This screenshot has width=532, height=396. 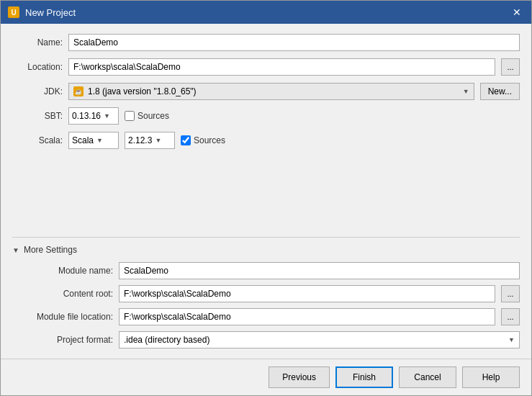 I want to click on module-name-label: Module name:, so click(x=66, y=271).